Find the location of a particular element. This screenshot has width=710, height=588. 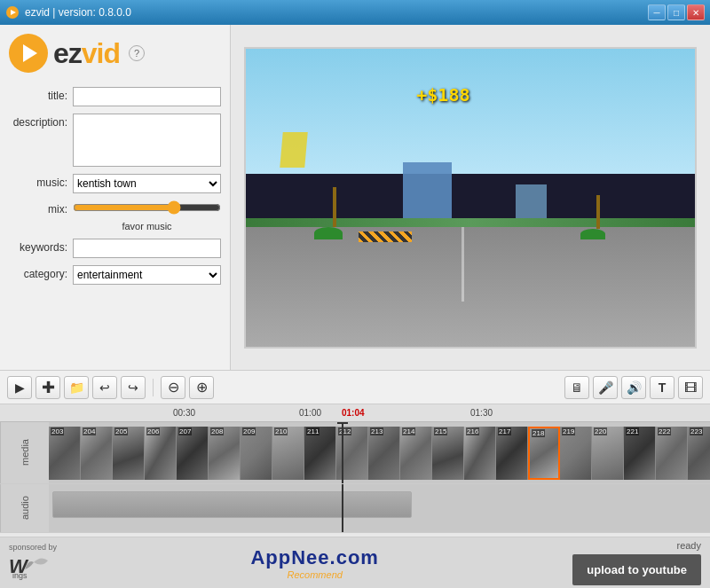

zoom-out-button: ⊖ is located at coordinates (173, 388).